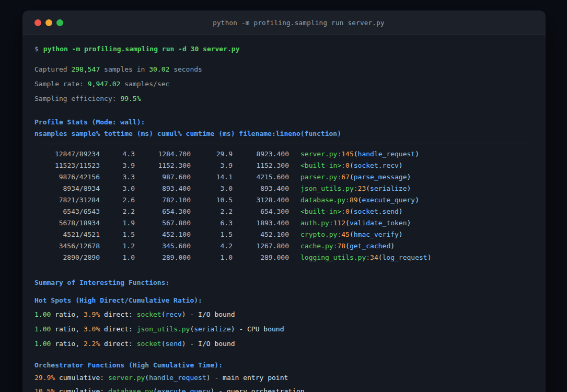 The image size is (567, 392). I want to click on cumtime-value: 3128.400, so click(261, 200).